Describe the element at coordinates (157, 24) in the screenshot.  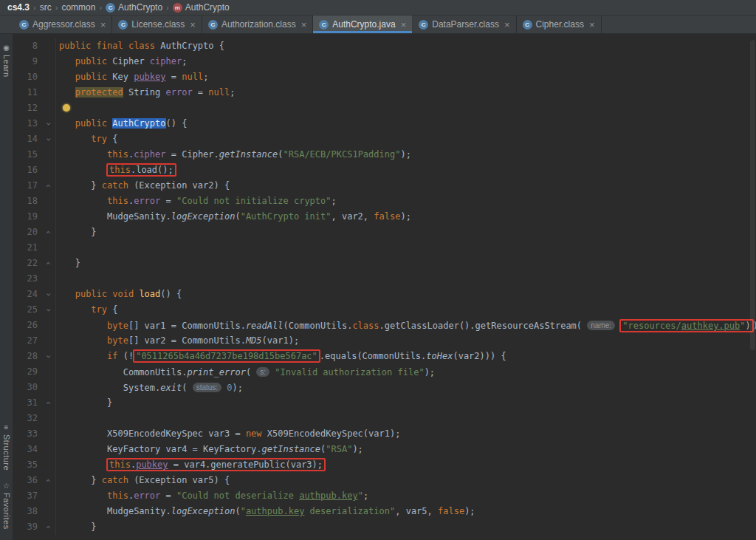
I see `tab-license.class: CLicense.class×` at that location.